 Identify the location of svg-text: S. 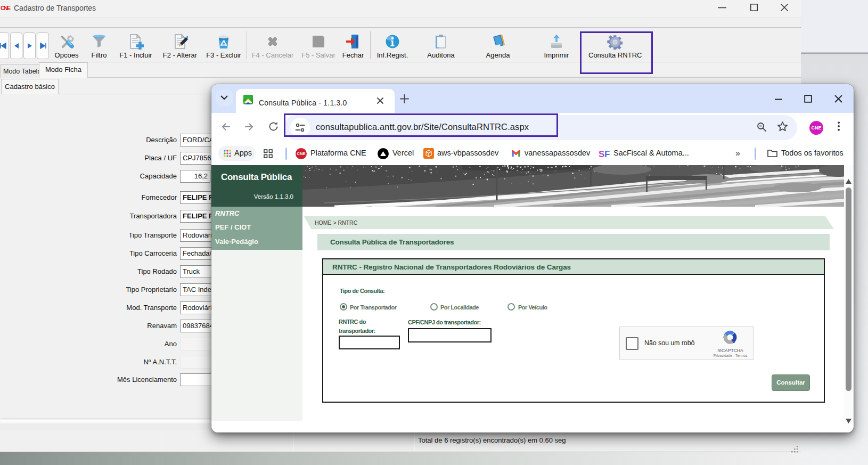
(602, 154).